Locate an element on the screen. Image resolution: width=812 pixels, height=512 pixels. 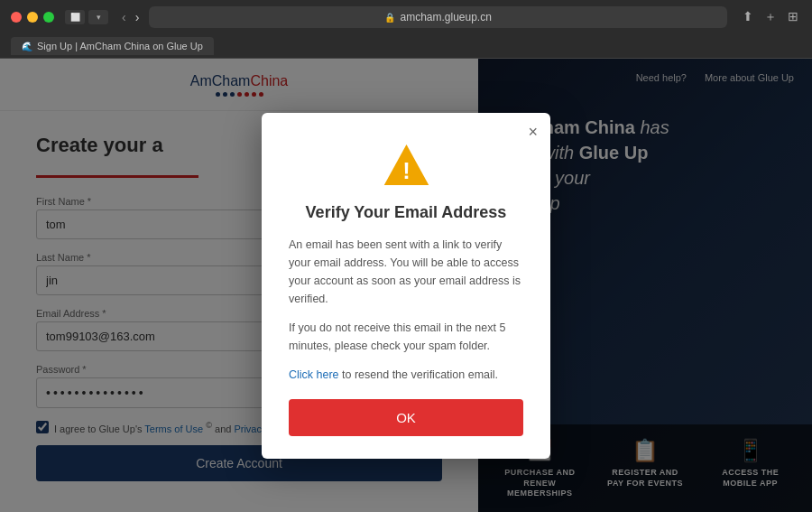
back-button: ‹ is located at coordinates (125, 17).